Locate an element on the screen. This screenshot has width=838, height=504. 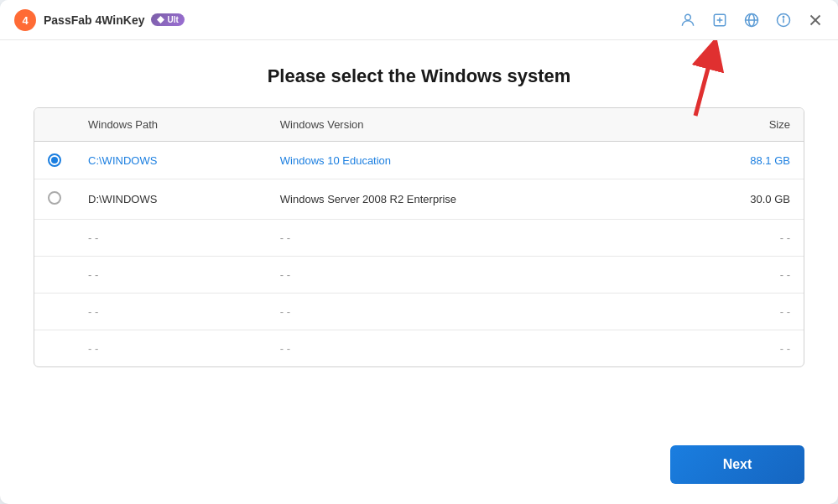
radio-button is located at coordinates (55, 198).